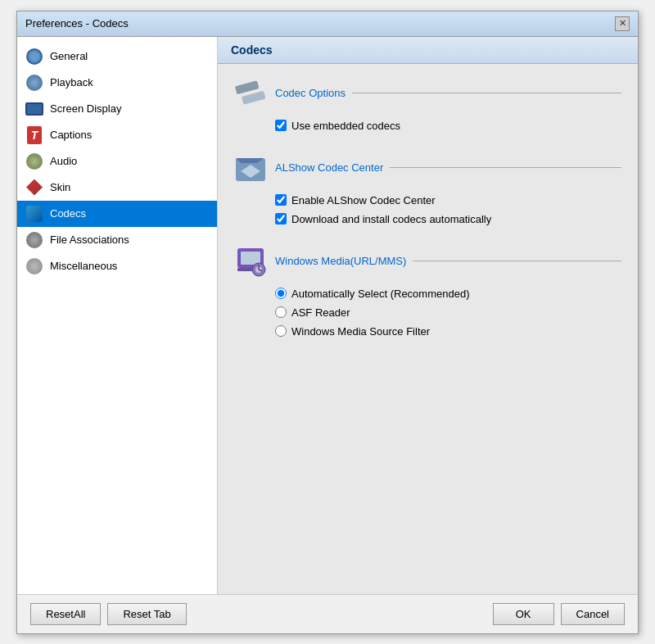  I want to click on auto-select-radio, so click(281, 293).